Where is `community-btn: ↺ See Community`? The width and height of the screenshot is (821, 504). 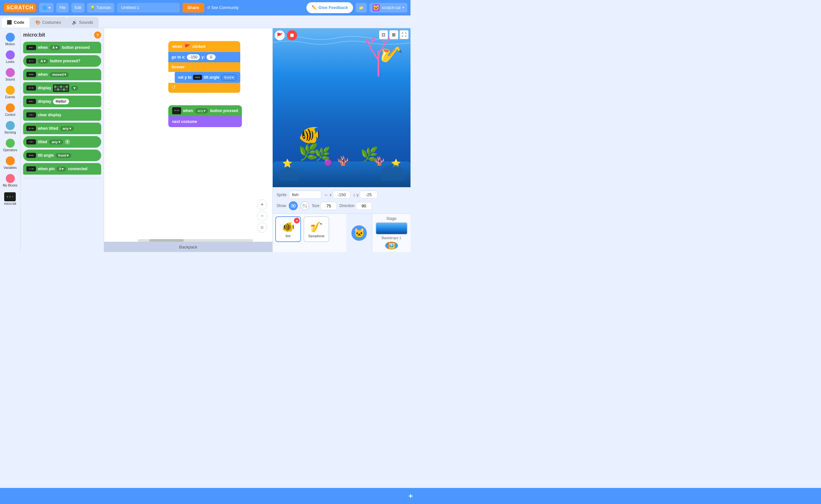 community-btn: ↺ See Community is located at coordinates (223, 8).